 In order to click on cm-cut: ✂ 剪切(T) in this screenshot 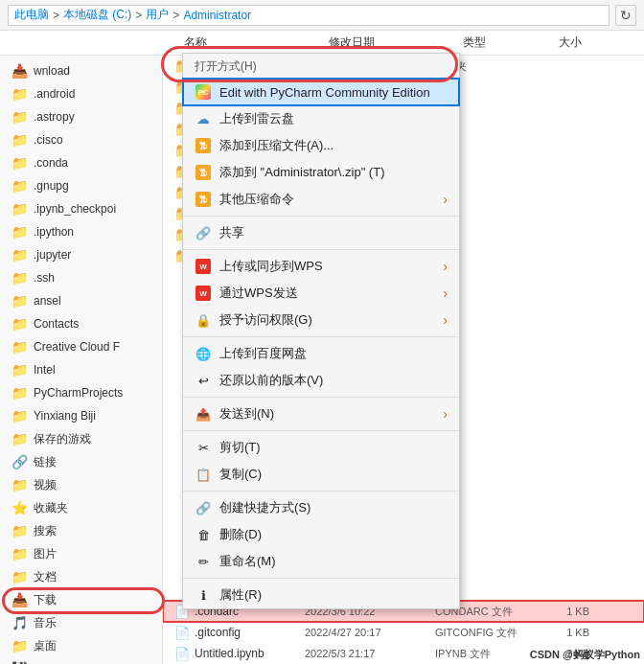, I will do `click(321, 447)`.